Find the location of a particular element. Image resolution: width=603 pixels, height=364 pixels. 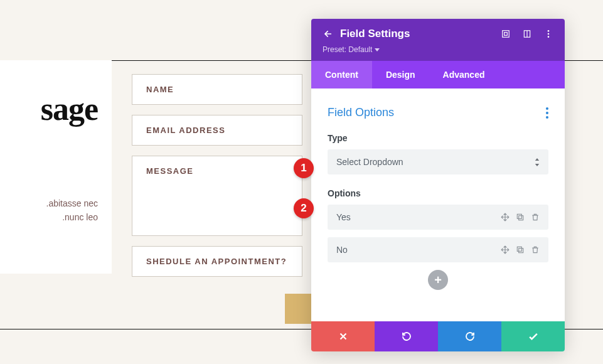

submit-button is located at coordinates (298, 309).